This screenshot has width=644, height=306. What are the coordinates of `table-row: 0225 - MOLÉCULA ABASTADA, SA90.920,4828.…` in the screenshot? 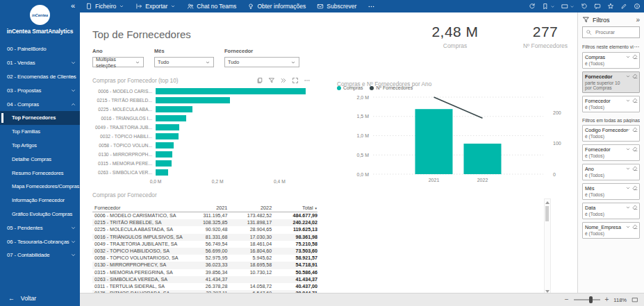 It's located at (205, 230).